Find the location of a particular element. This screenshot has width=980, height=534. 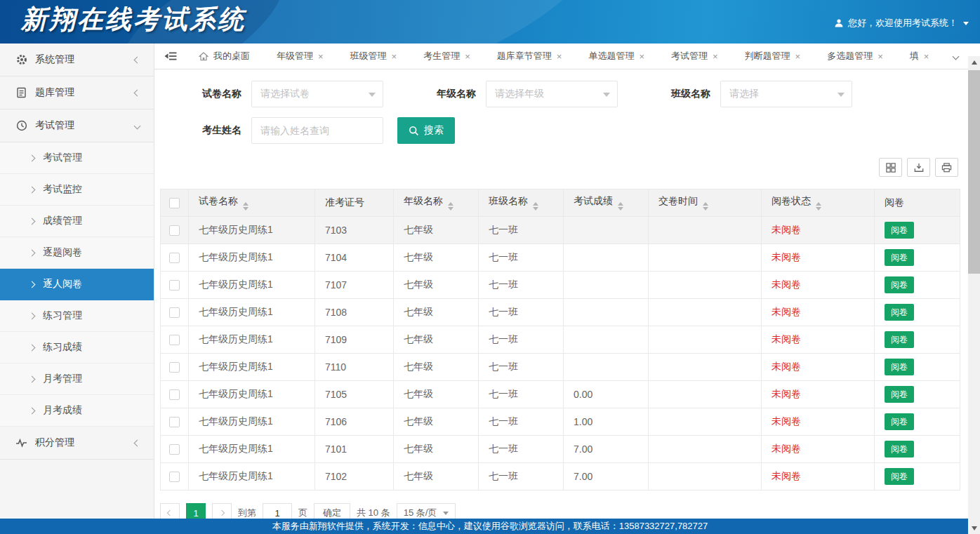

tab-more-button is located at coordinates (955, 56).